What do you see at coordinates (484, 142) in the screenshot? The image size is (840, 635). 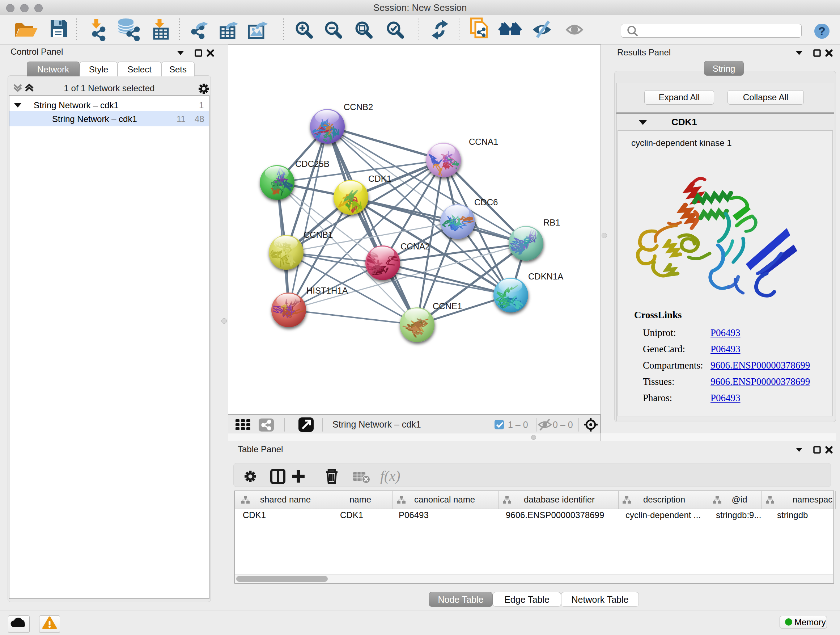 I see `svg-text: CCNA1` at bounding box center [484, 142].